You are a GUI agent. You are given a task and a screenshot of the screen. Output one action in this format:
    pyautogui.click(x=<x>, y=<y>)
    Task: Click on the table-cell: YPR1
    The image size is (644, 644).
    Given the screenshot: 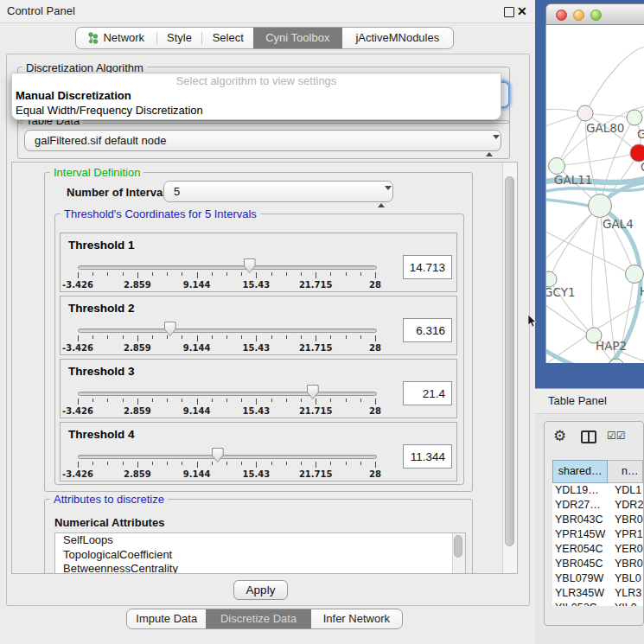 What is the action you would take?
    pyautogui.click(x=627, y=534)
    